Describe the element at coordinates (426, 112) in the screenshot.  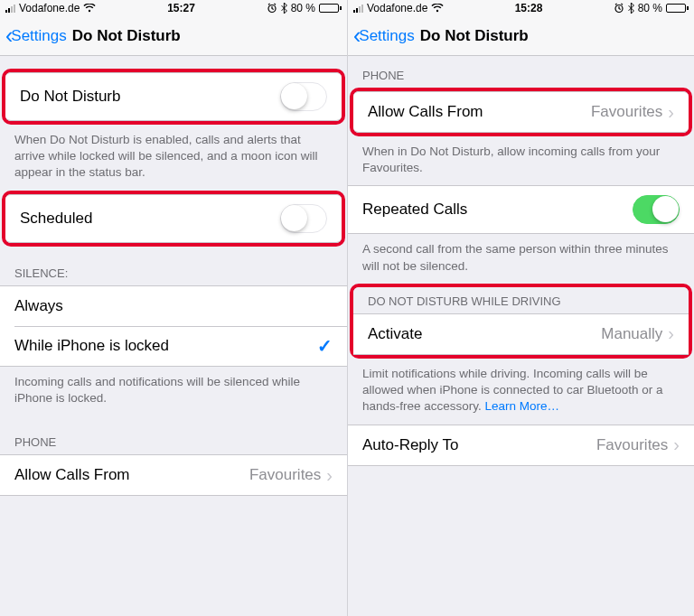
I see `allow-calls-label: Allow Calls From` at that location.